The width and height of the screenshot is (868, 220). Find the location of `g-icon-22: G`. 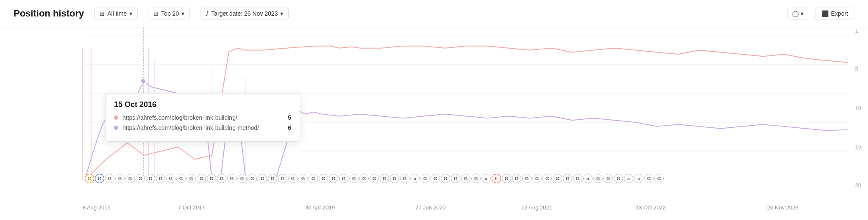

g-icon-22: G is located at coordinates (313, 179).